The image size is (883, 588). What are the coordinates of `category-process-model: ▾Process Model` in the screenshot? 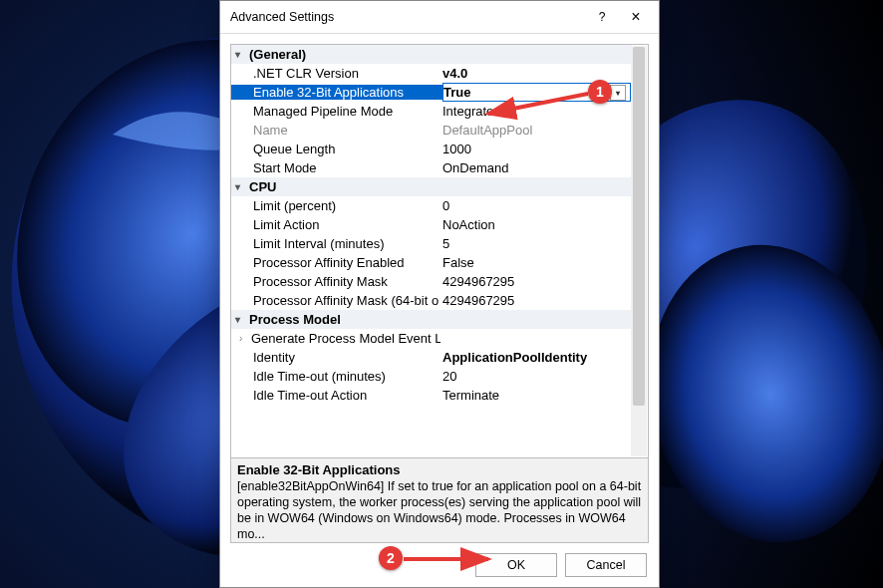 It's located at (431, 319).